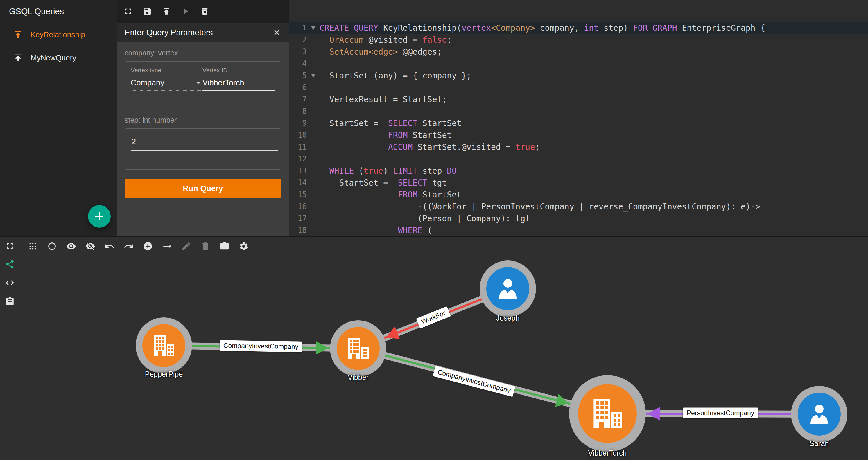 This screenshot has height=460, width=868. Describe the element at coordinates (578, 52) in the screenshot. I see `code-line-3: 3 SetAccum<edge> @@edges;` at that location.